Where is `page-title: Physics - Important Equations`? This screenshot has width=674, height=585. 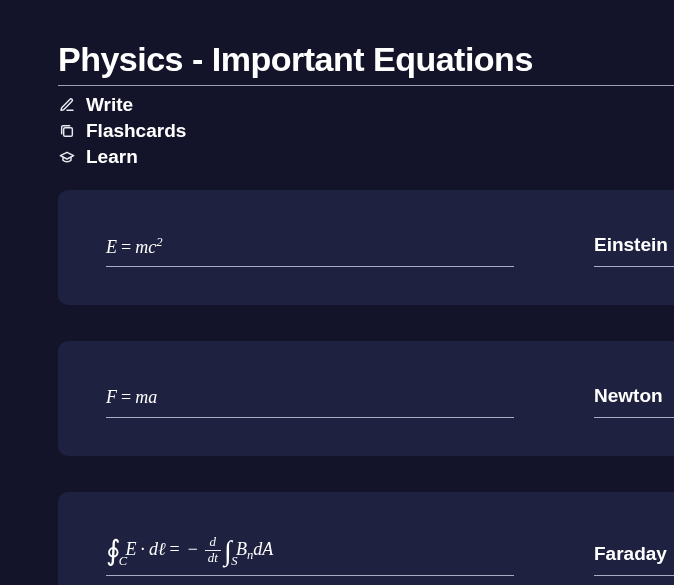
page-title: Physics - Important Equations is located at coordinates (366, 60).